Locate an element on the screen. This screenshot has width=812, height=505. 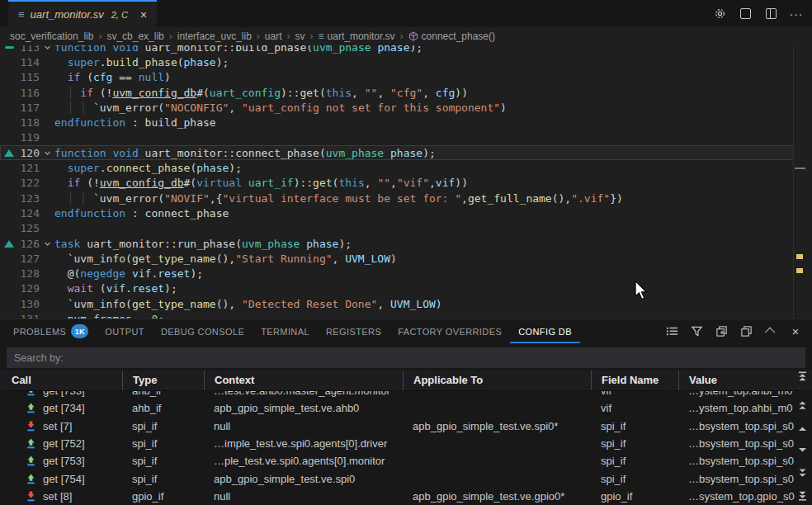
cell-type: ahb_if is located at coordinates (163, 394).